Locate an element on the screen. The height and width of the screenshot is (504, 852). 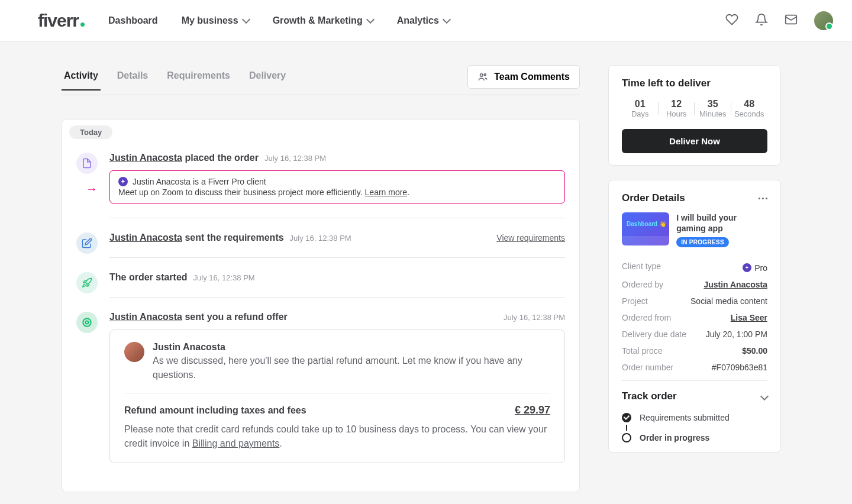
gig-summary: I will build your gaming app IN PROGRESS is located at coordinates (695, 230).